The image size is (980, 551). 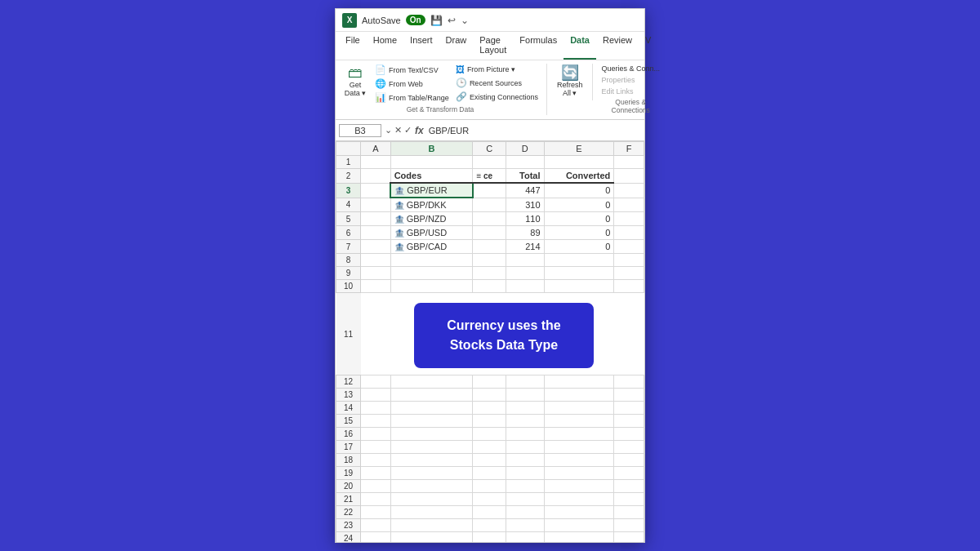 I want to click on get-data-button: 🗃 Get Data ▾, so click(x=355, y=82).